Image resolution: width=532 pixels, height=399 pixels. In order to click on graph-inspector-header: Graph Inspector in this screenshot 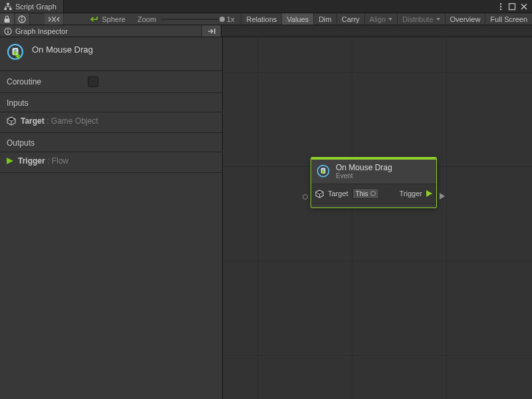, I will do `click(266, 31)`.